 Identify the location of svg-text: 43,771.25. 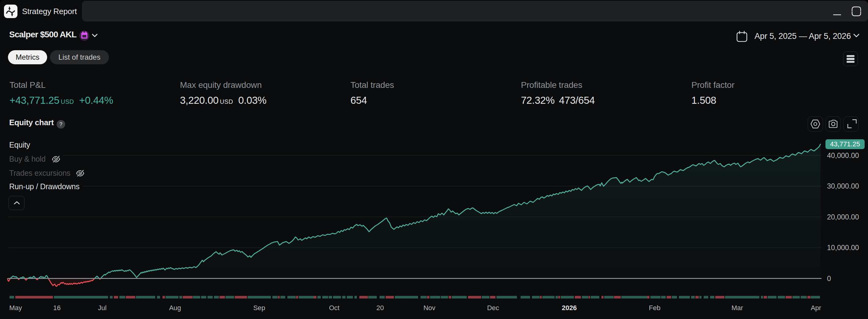
(845, 144).